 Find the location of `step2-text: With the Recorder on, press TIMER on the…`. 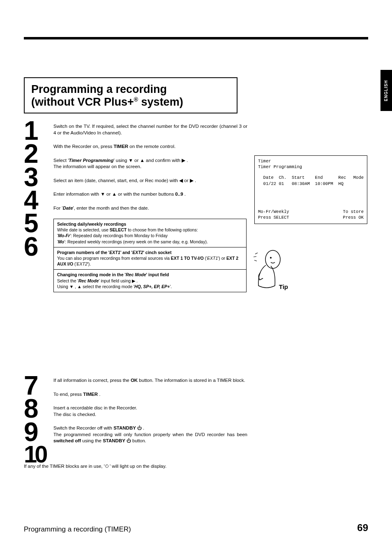

step2-text: With the Recorder on, press TIMER on the… is located at coordinates (150, 147).